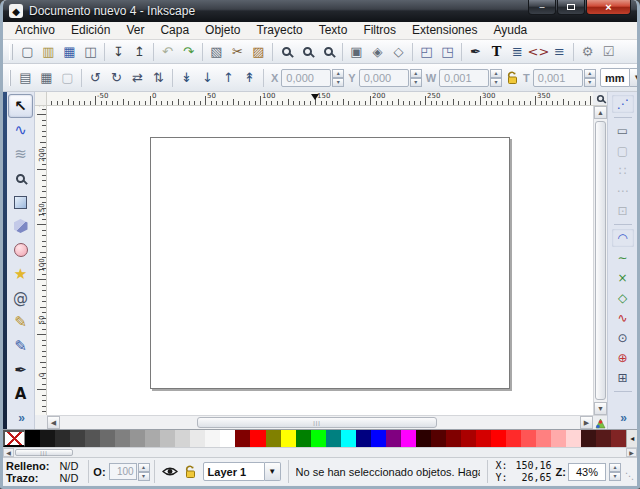 The image size is (640, 489). Describe the element at coordinates (620, 78) in the screenshot. I see `unit-dropdown: mm ▼` at that location.